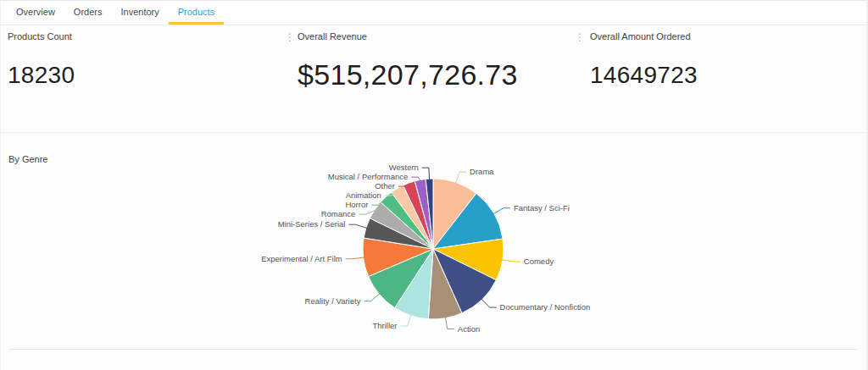 The width and height of the screenshot is (868, 370). I want to click on stat-label-overall-revenue: Overall Revenue, so click(408, 36).